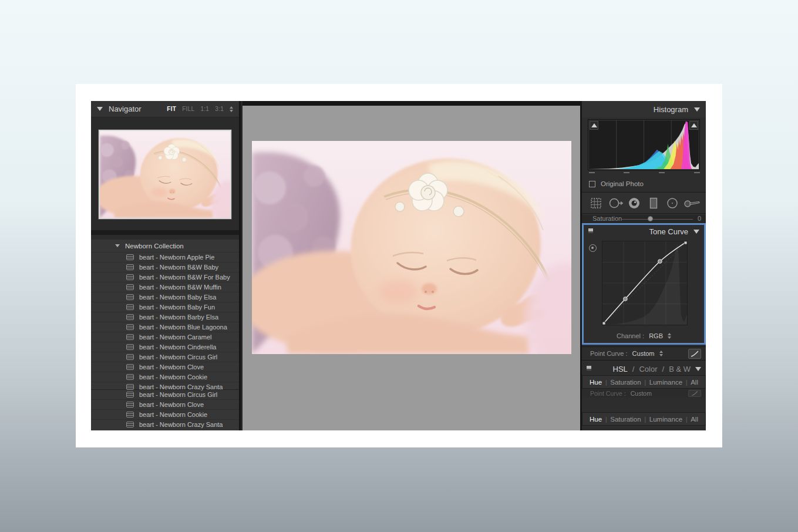 Image resolution: width=798 pixels, height=532 pixels. Describe the element at coordinates (231, 109) in the screenshot. I see `zoom-stepper-icon` at that location.